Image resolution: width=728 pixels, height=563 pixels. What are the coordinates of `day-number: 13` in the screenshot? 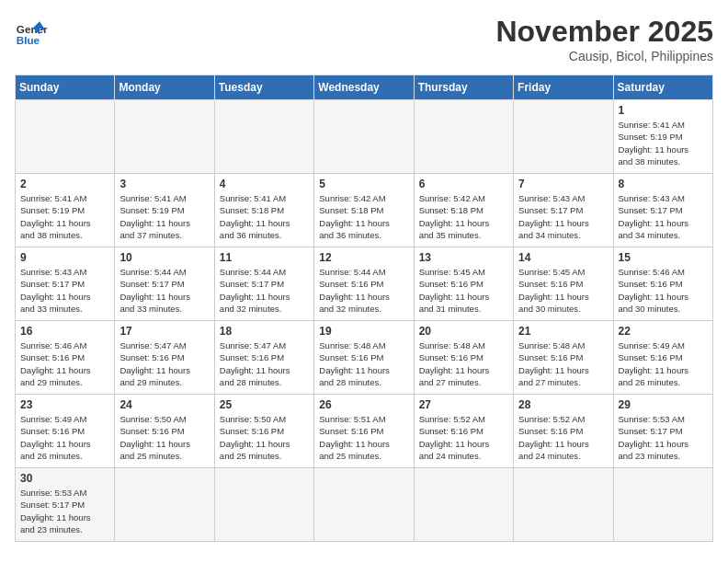 It's located at (463, 258).